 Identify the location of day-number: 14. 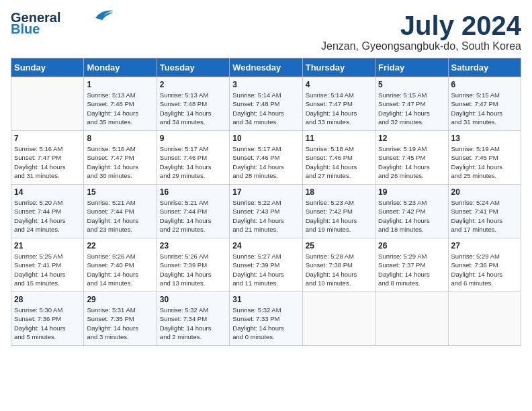
(47, 192).